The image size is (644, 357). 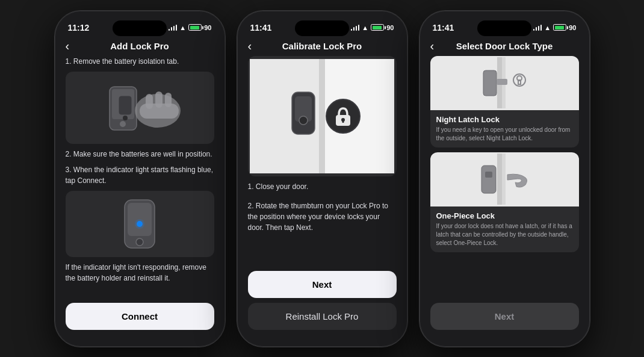 What do you see at coordinates (140, 224) in the screenshot?
I see `device-svg` at bounding box center [140, 224].